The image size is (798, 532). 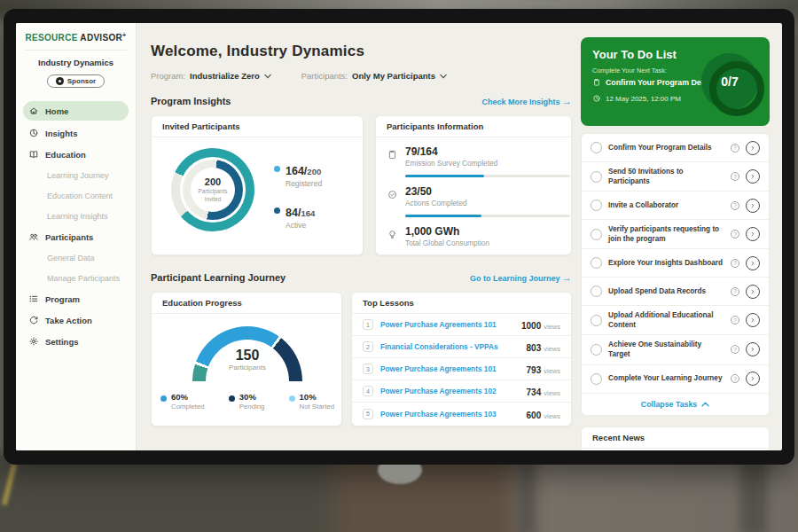 What do you see at coordinates (368, 414) in the screenshot?
I see `lesson-rank: 5` at bounding box center [368, 414].